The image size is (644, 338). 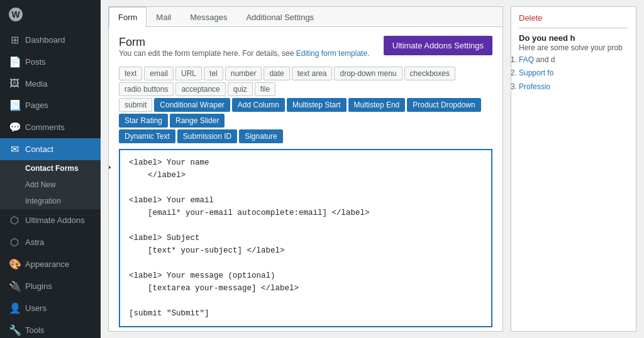 I want to click on plugins-icon: 🔌, so click(x=14, y=286).